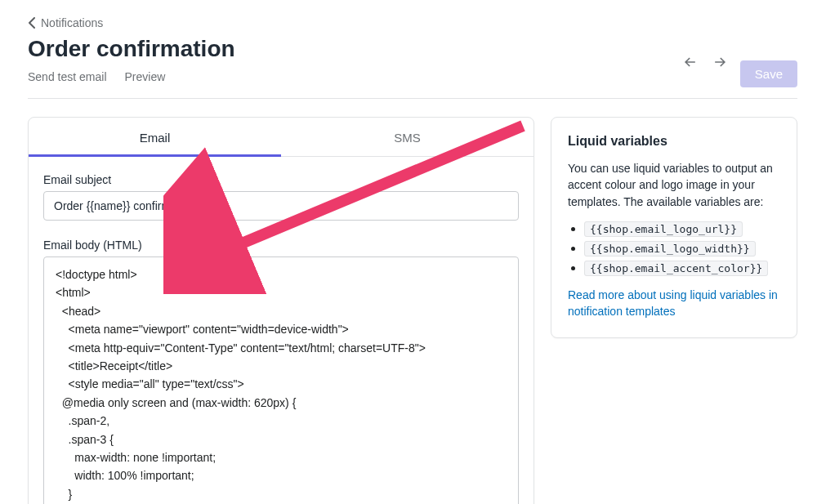 The width and height of the screenshot is (817, 504). What do you see at coordinates (674, 227) in the screenshot?
I see `liquid-variables-card: Liquid variables You can use liquid vari…` at bounding box center [674, 227].